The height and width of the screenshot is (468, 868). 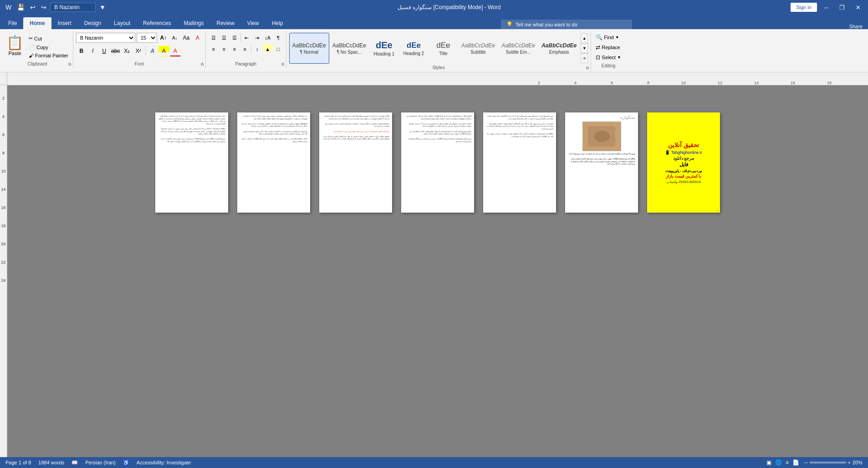 I want to click on style-subtle-em: AaBbCcDdEe Subtle Em..., so click(x=518, y=48).